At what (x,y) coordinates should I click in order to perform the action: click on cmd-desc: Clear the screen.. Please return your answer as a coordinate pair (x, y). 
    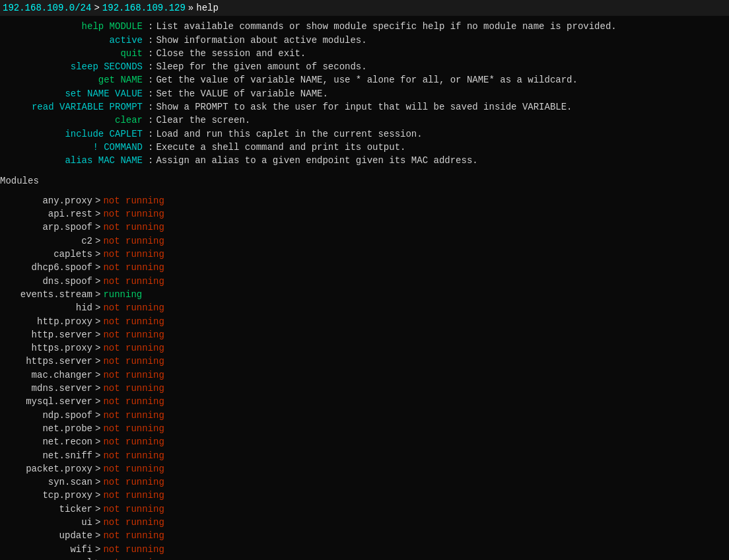
    Looking at the image, I should click on (203, 120).